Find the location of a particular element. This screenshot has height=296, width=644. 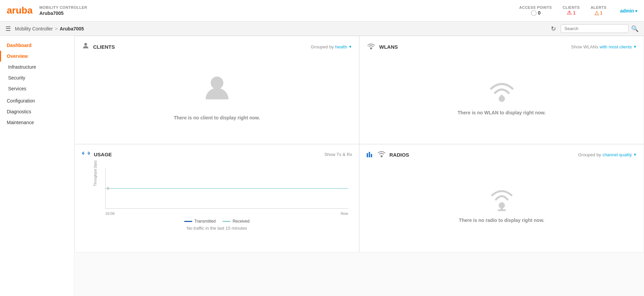

radios-empty-icon is located at coordinates (502, 199).